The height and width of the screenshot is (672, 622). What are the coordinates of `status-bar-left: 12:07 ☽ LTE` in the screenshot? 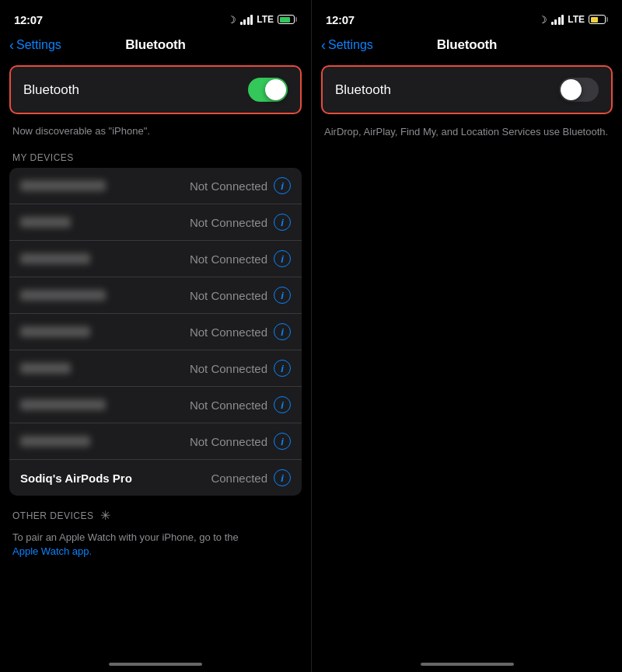 It's located at (156, 17).